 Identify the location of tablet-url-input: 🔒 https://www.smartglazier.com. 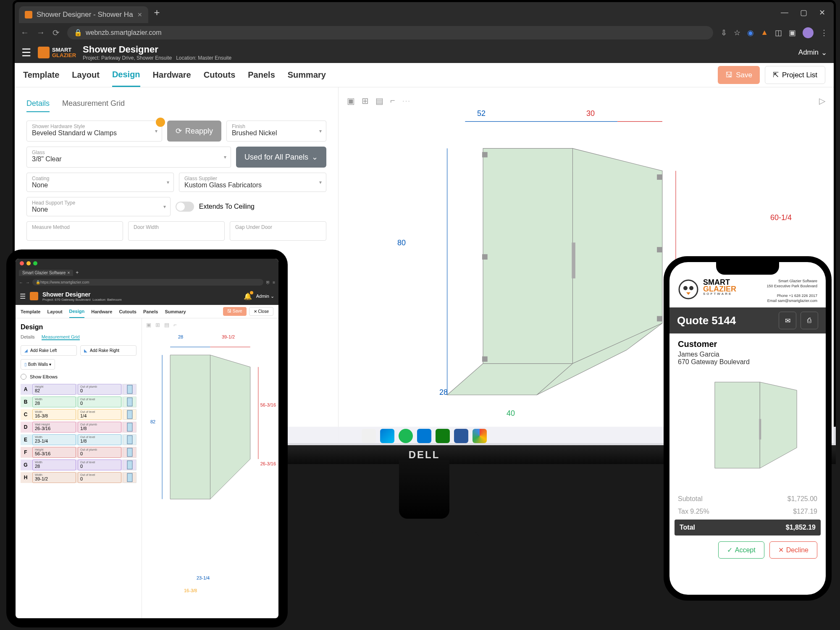
(148, 282).